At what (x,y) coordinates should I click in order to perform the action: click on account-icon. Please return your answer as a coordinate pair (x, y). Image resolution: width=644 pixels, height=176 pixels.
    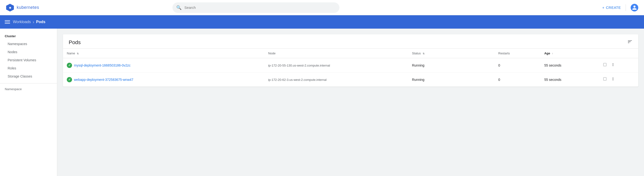
    Looking at the image, I should click on (634, 8).